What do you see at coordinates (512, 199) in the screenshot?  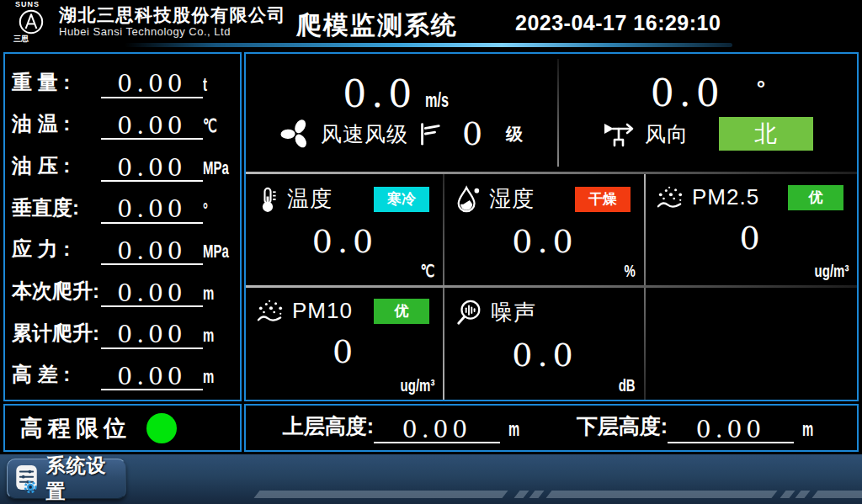 I see `sensor-label: 湿度` at bounding box center [512, 199].